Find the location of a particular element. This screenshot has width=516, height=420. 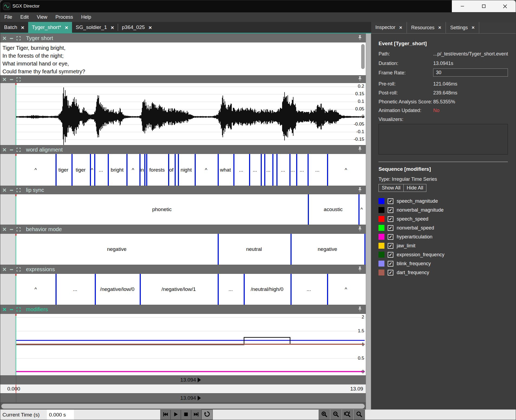

minimize-window-icon is located at coordinates (462, 6).